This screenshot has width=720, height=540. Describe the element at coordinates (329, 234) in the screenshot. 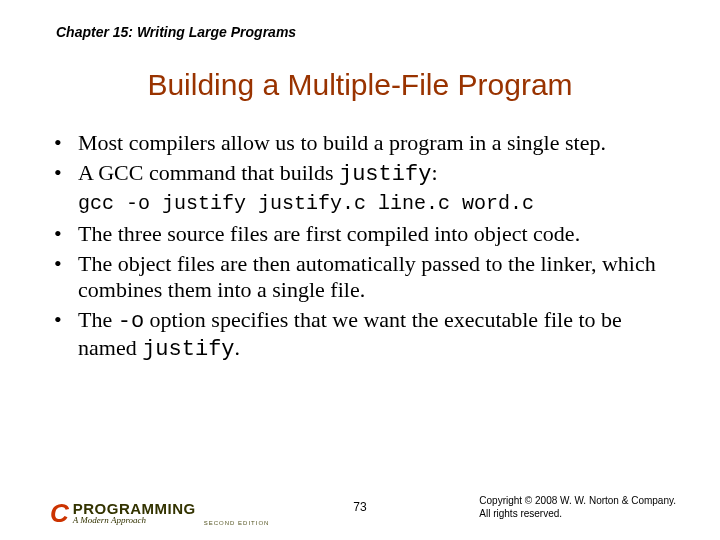

I see `bullet-text: The three source files are first compile…` at that location.